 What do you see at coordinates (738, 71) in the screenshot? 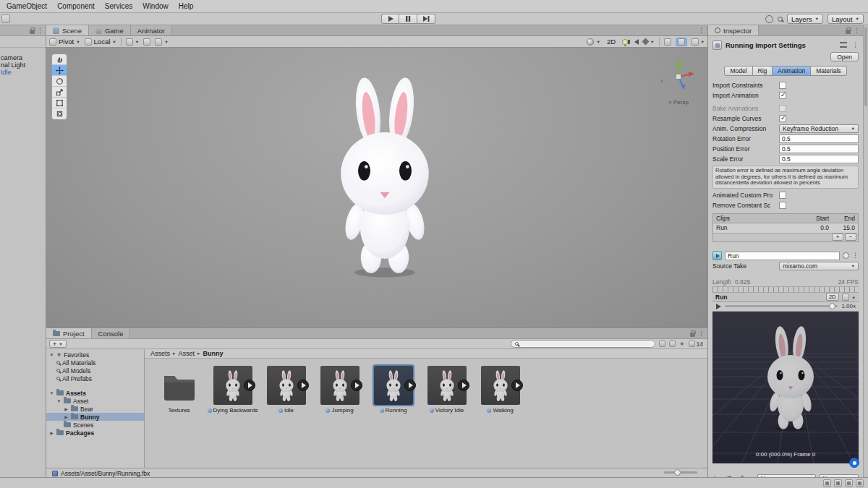
I see `tab-model: Model` at bounding box center [738, 71].